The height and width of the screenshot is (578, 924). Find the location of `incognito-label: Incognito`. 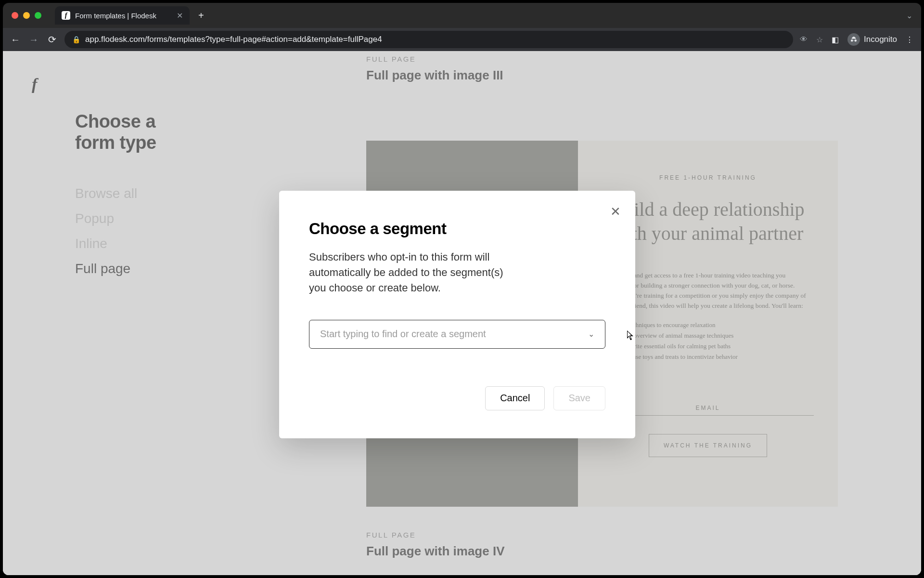

incognito-label: Incognito is located at coordinates (881, 39).